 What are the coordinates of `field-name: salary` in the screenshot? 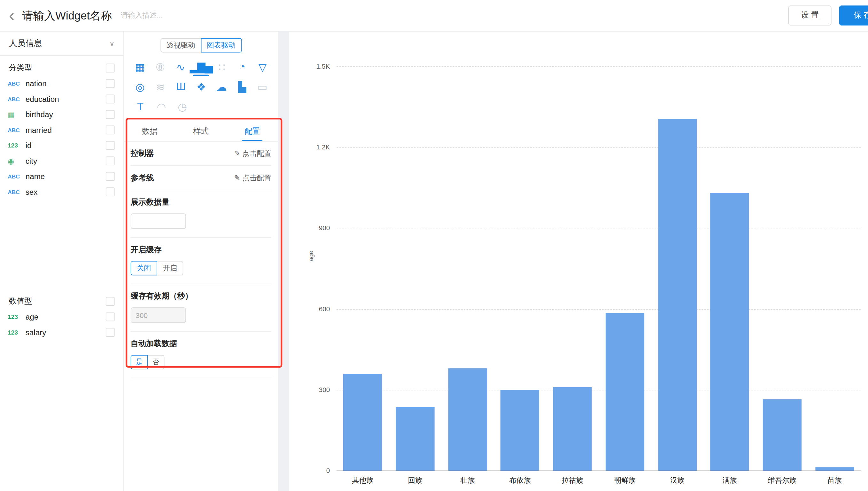 It's located at (65, 333).